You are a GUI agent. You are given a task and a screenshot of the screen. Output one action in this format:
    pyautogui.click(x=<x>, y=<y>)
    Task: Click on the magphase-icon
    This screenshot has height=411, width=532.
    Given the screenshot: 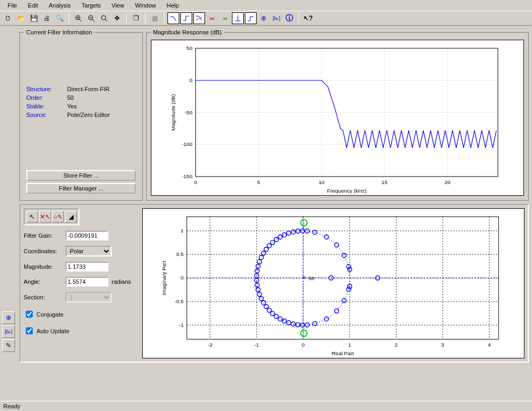 What is the action you would take?
    pyautogui.click(x=199, y=18)
    